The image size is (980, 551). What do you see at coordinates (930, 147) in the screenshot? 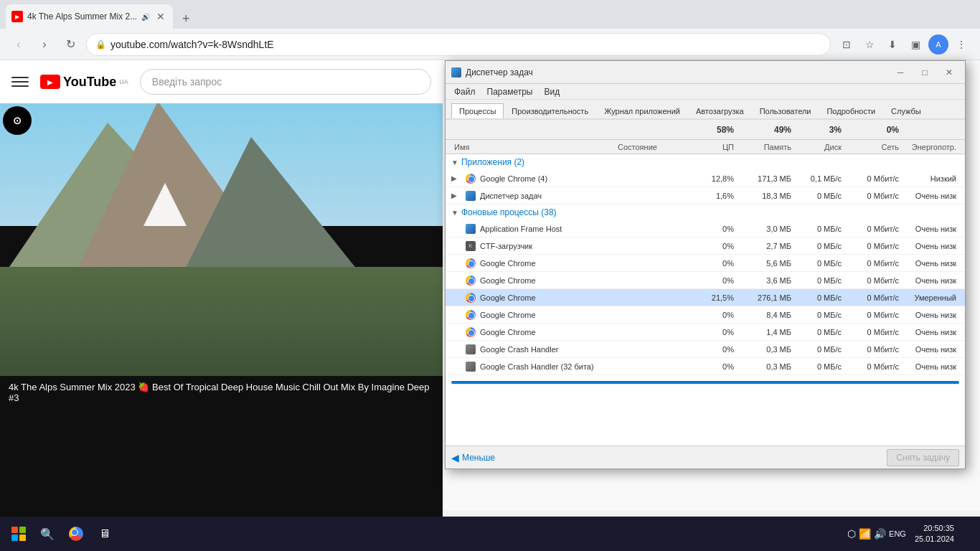
I see `col-header-energy: Энергопотр.` at bounding box center [930, 147].